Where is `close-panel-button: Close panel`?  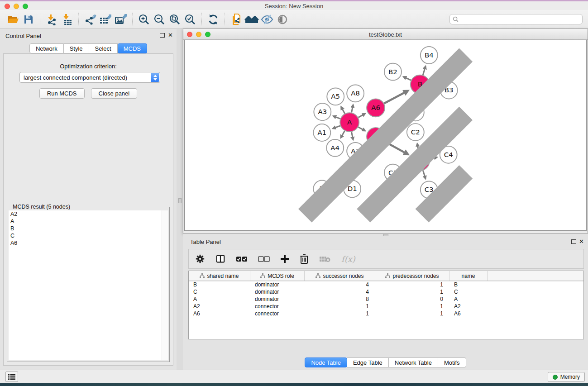
close-panel-button: Close panel is located at coordinates (114, 93).